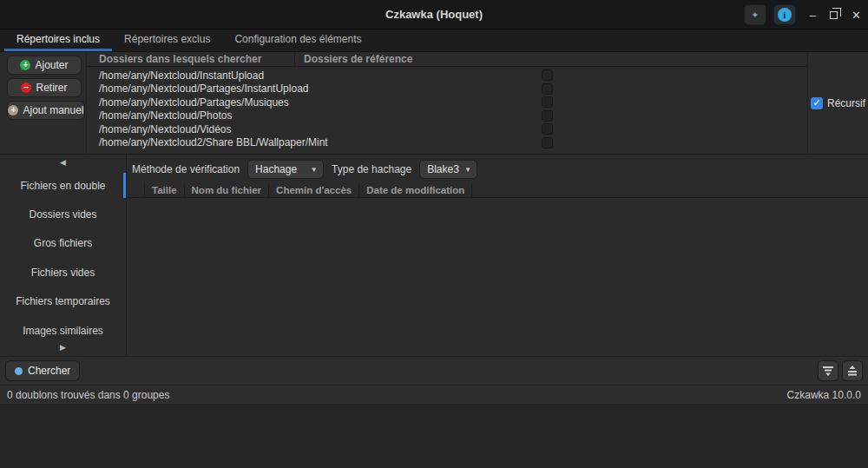  I want to click on app-menu-button: ✦, so click(755, 15).